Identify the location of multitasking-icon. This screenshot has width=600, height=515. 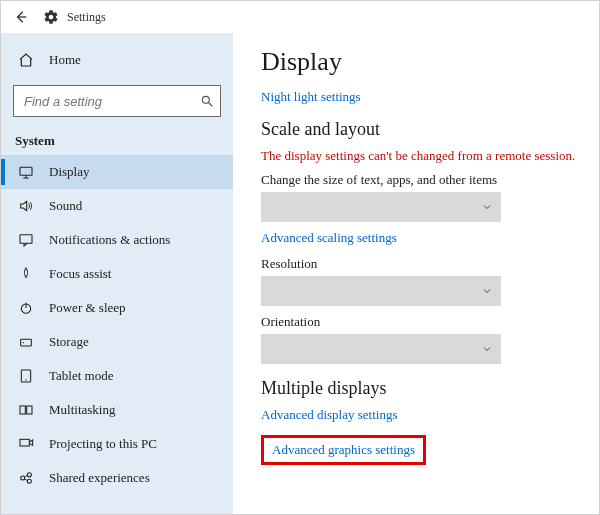
(26, 410).